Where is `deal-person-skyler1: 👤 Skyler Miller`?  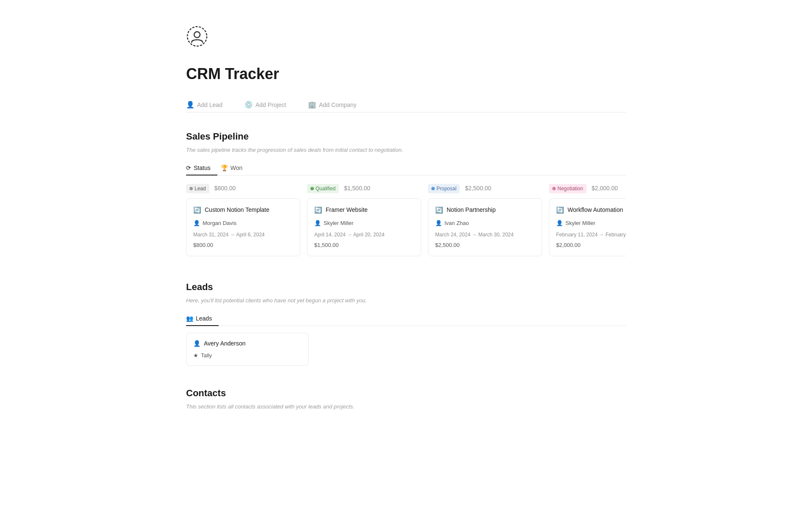 deal-person-skyler1: 👤 Skyler Miller is located at coordinates (364, 223).